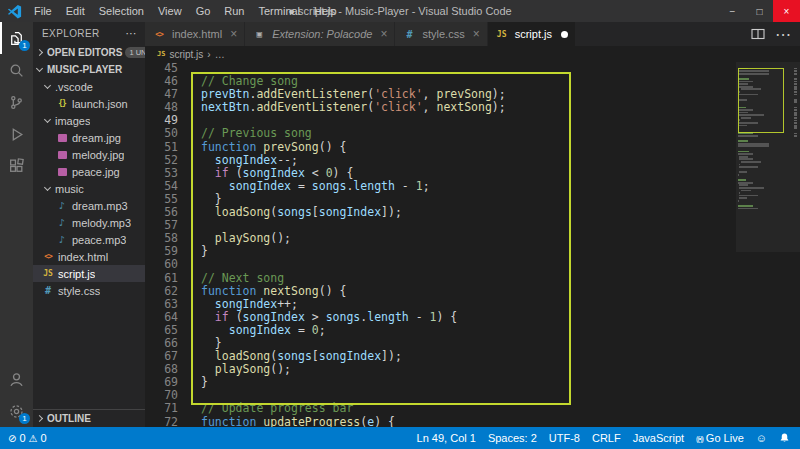 The width and height of the screenshot is (800, 449). Describe the element at coordinates (606, 438) in the screenshot. I see `status-eol: CRLF` at that location.